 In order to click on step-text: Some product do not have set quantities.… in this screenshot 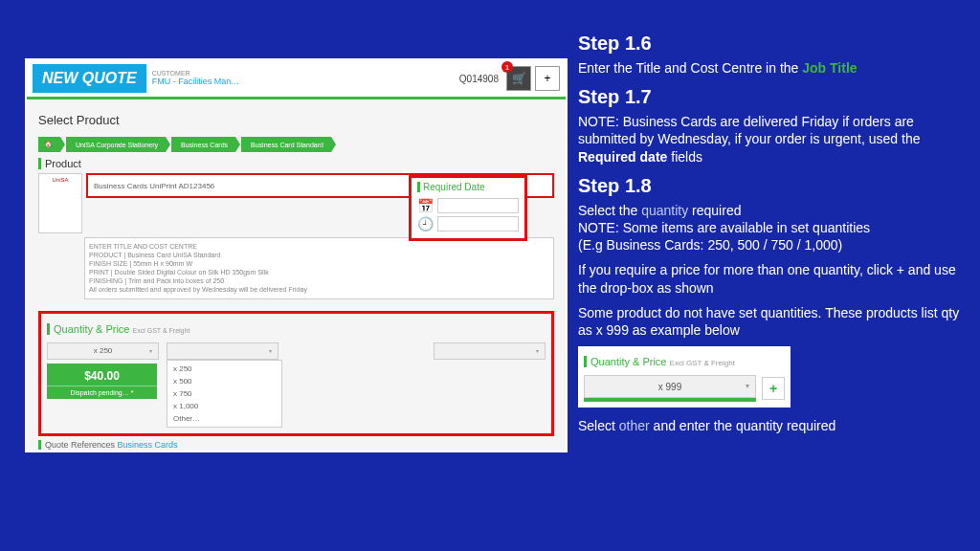, I will do `click(769, 321)`.